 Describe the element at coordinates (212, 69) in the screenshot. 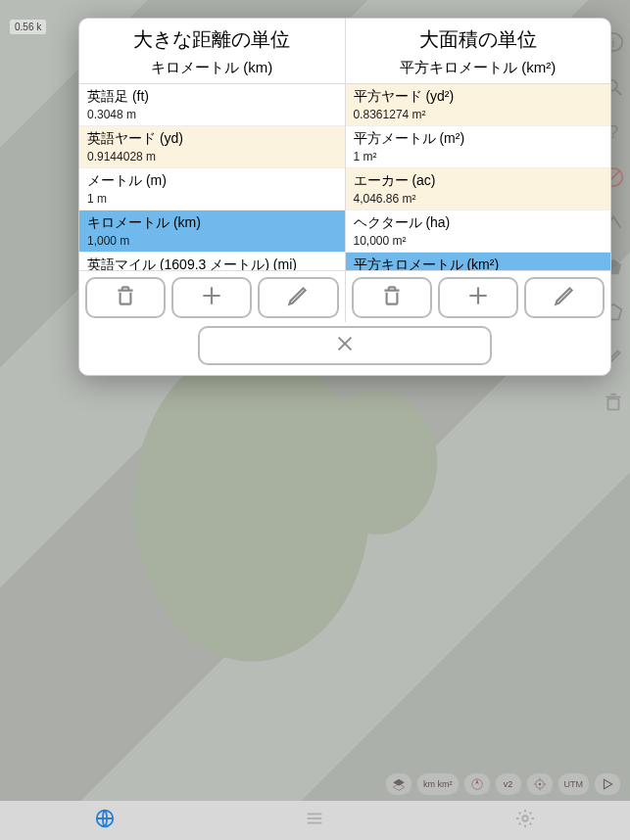

I see `column-subtitle: キロメートル (km)` at that location.